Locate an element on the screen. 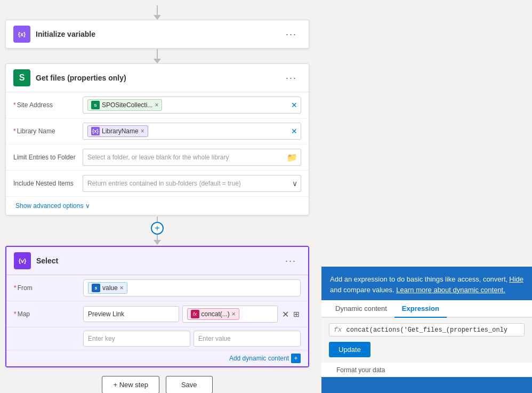 This screenshot has width=532, height=393. library-name-label: *Library Name is located at coordinates (48, 131).